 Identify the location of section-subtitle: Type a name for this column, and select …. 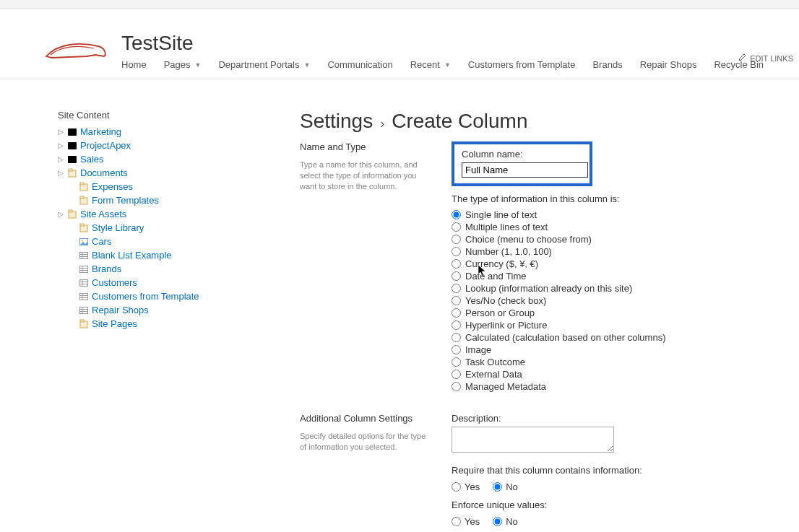
(365, 176).